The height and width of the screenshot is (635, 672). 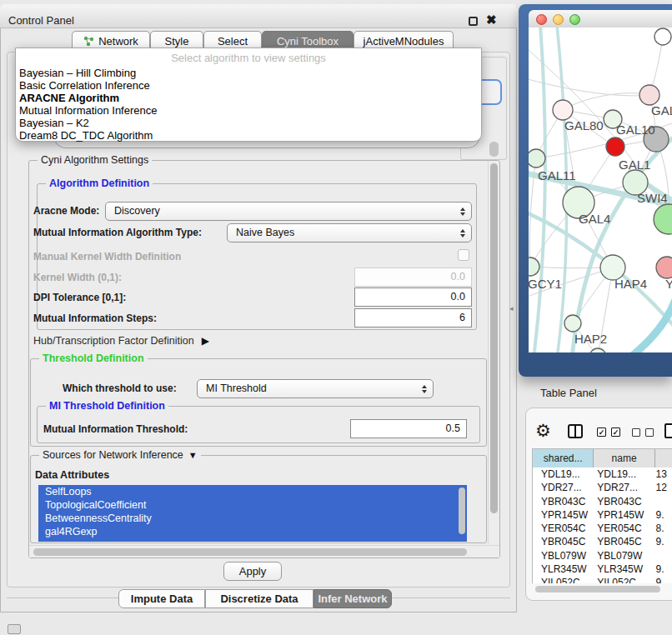 I want to click on sources-group-title: Sources for Network Inference ▼, so click(x=120, y=455).